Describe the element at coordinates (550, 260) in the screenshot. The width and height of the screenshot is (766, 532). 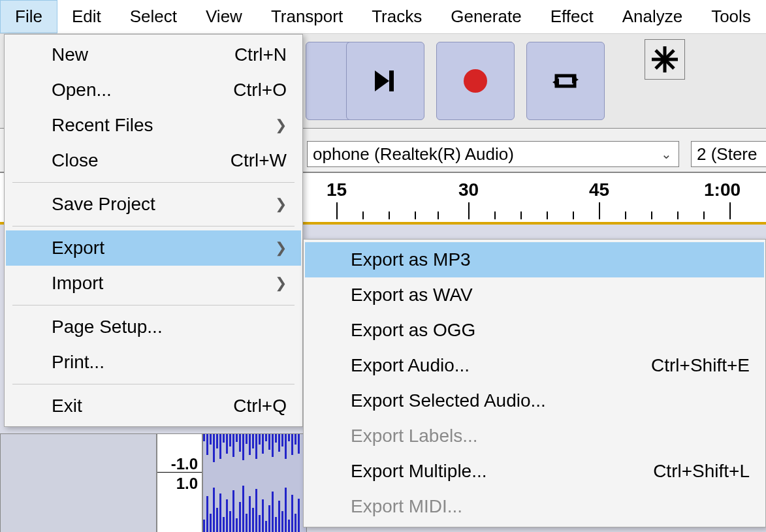
I see `menu-item-label: Export as MP3` at that location.